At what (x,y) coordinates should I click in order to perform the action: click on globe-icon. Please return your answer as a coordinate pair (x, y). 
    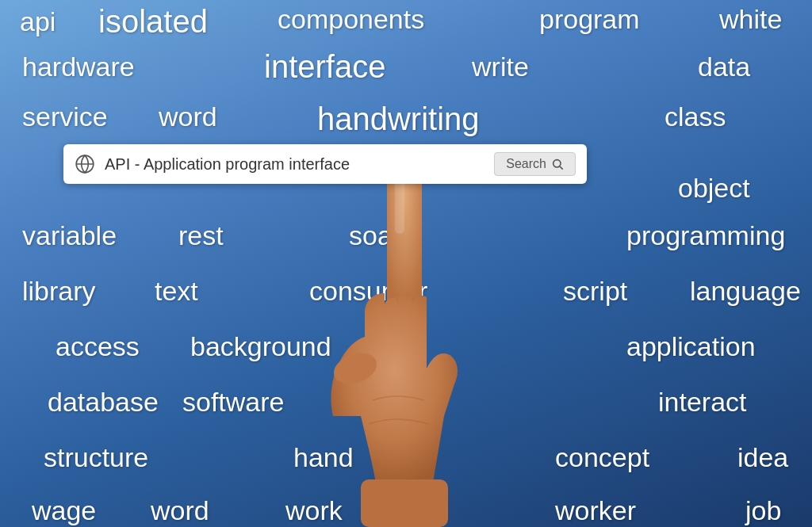
    Looking at the image, I should click on (85, 164).